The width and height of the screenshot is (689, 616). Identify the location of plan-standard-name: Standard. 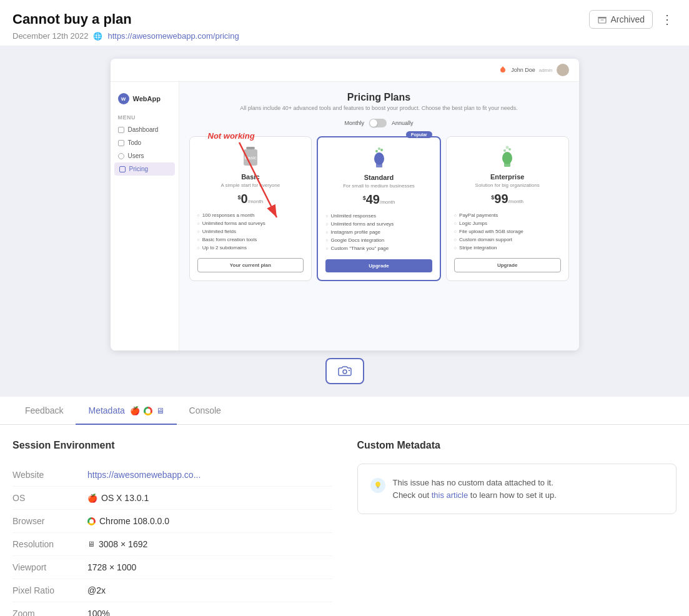
(379, 177).